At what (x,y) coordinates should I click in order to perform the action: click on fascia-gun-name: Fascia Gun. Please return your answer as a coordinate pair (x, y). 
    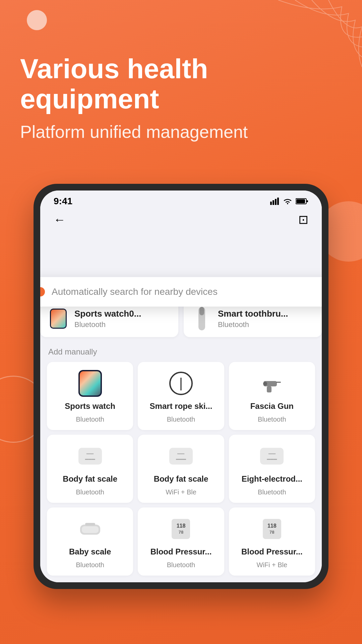
    Looking at the image, I should click on (272, 406).